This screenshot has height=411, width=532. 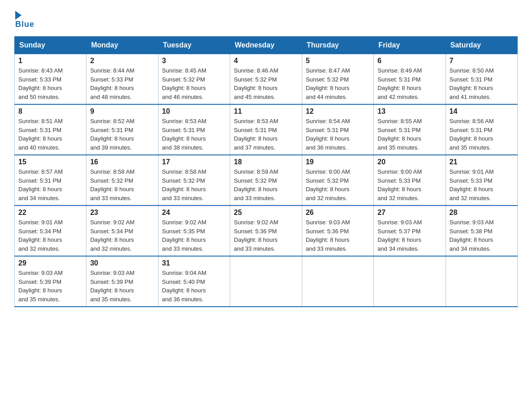 I want to click on day-of-week-header: Wednesday, so click(x=266, y=46).